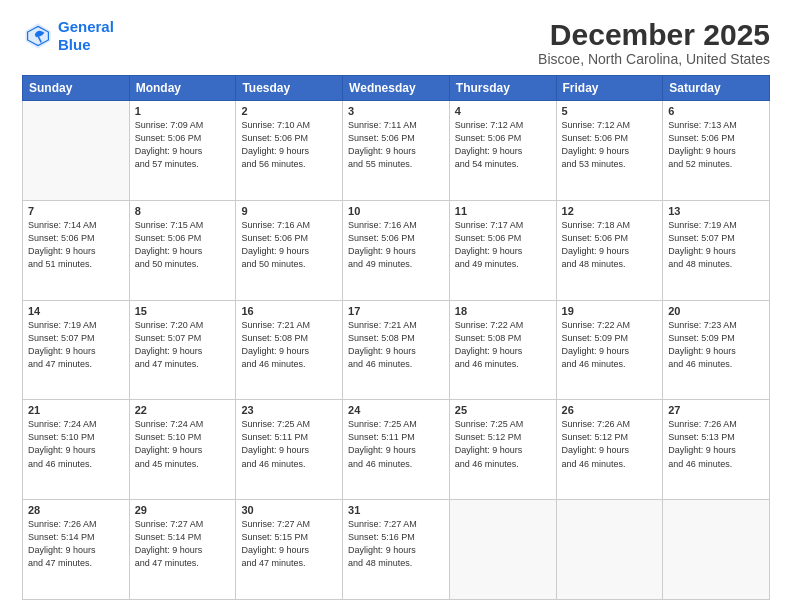  I want to click on cell-info-line: Sunrise: 7:18 AM, so click(610, 226).